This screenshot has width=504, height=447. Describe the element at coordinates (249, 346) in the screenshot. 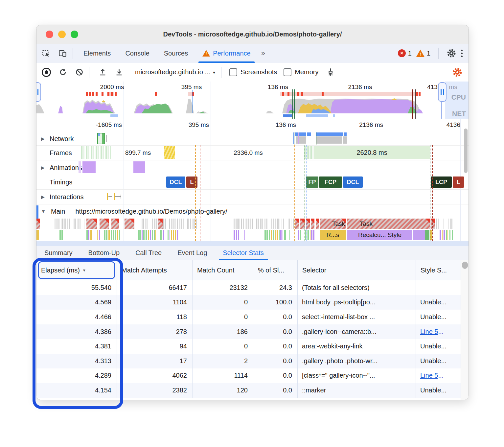

I see `table-row: 4.3819400.0area:-webkit-any-linkUnable..…` at that location.